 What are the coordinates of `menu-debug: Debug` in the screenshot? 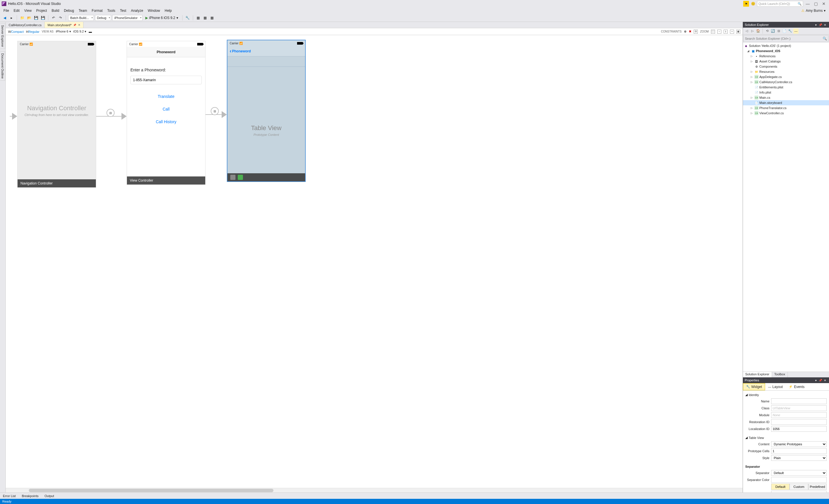 It's located at (69, 11).